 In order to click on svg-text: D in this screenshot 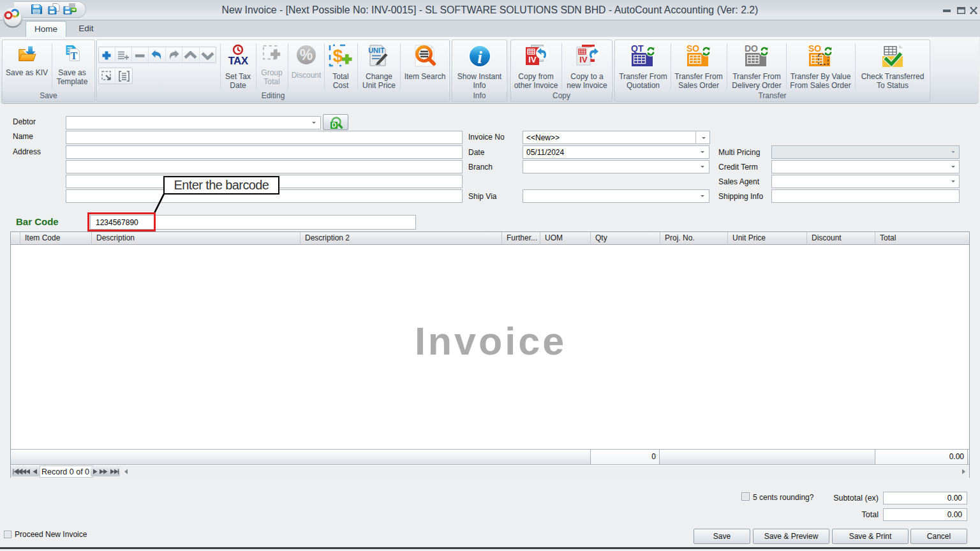, I will do `click(334, 125)`.